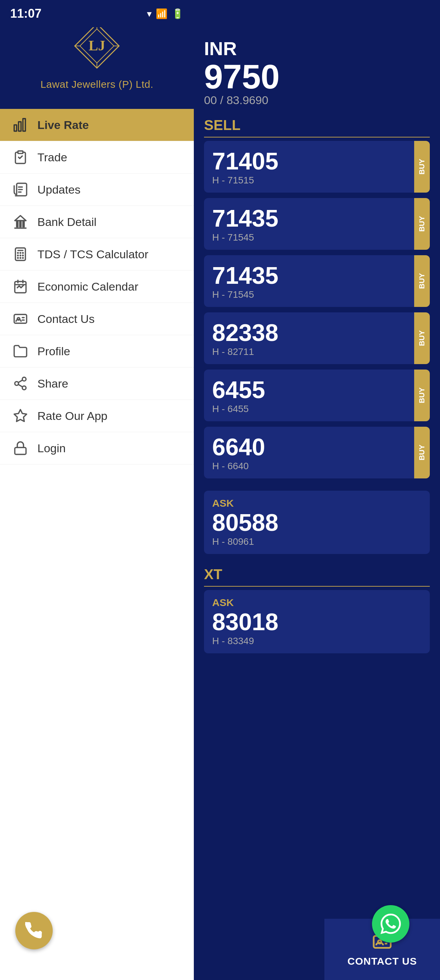 Image resolution: width=440 pixels, height=980 pixels. I want to click on rate-card-3: 71435 H - 71545 BUY, so click(317, 281).